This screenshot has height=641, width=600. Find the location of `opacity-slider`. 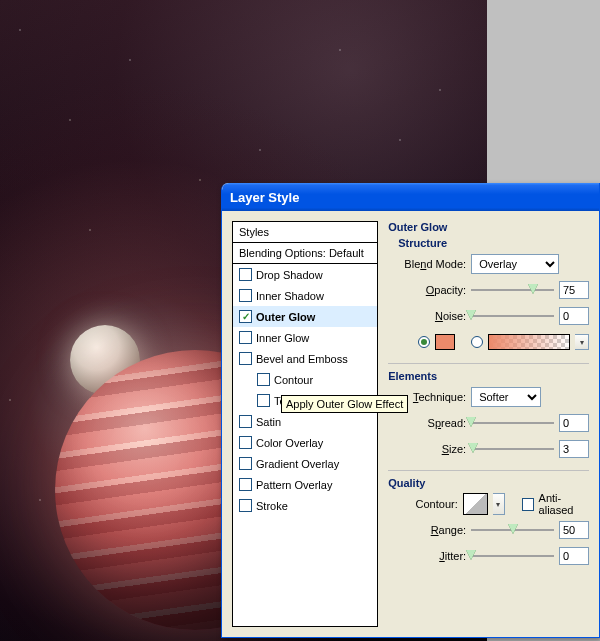

opacity-slider is located at coordinates (512, 290).